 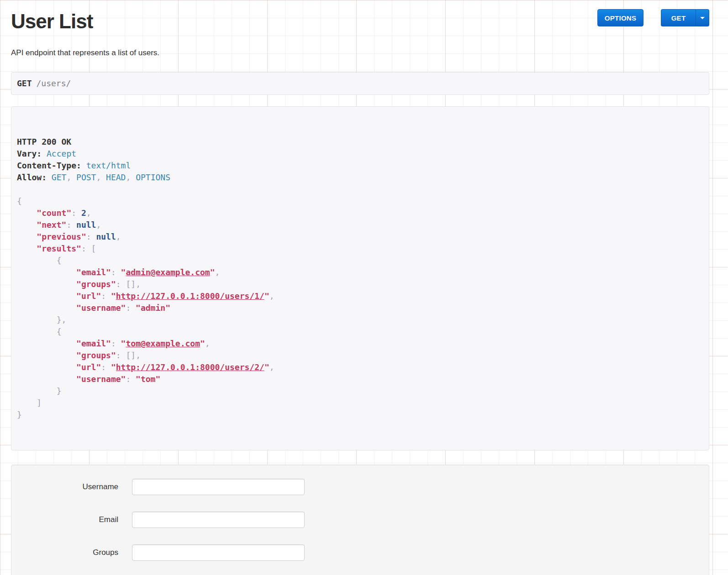 I want to click on options-button: OPTIONS, so click(x=620, y=18).